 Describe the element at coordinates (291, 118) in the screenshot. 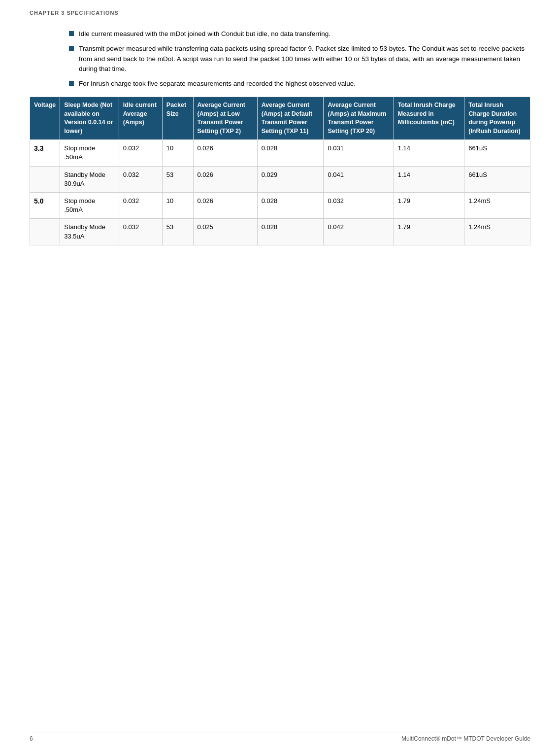

I see `col-avg-default: Average Current (Amps) at Default Transm…` at that location.